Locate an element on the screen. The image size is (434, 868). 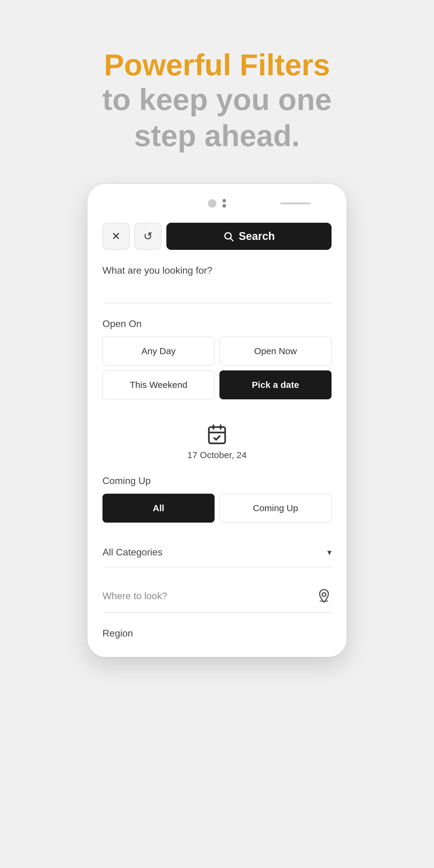
this-weekend-button: This Weekend is located at coordinates (158, 385).